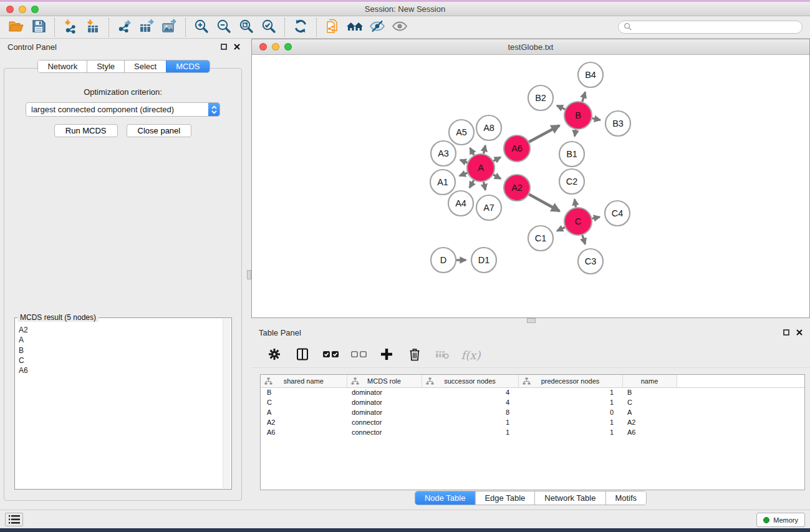 The image size is (810, 532). What do you see at coordinates (786, 333) in the screenshot?
I see `float-table-panel-icon` at bounding box center [786, 333].